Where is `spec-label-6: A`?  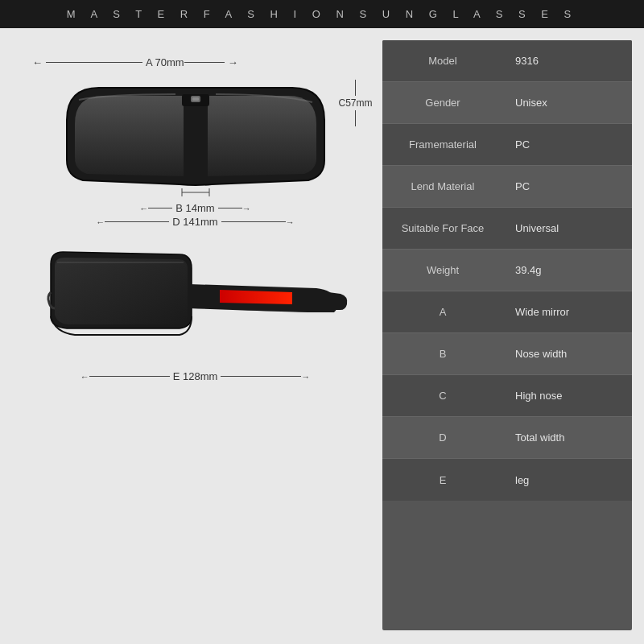
spec-label-6: A is located at coordinates (443, 312).